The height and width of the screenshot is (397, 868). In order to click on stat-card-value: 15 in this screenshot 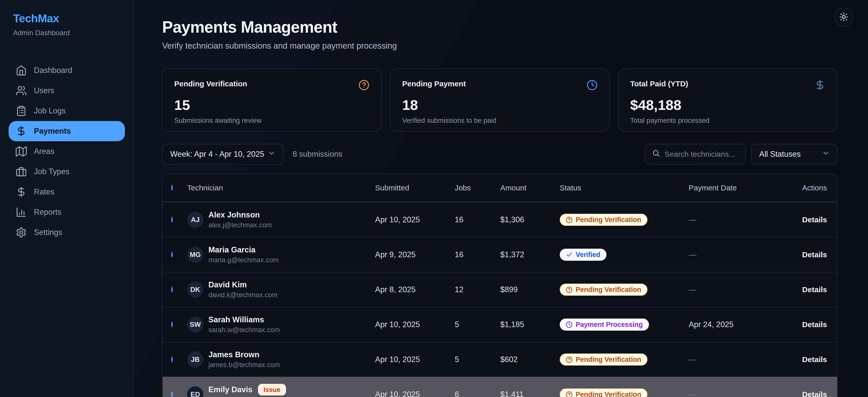, I will do `click(272, 105)`.